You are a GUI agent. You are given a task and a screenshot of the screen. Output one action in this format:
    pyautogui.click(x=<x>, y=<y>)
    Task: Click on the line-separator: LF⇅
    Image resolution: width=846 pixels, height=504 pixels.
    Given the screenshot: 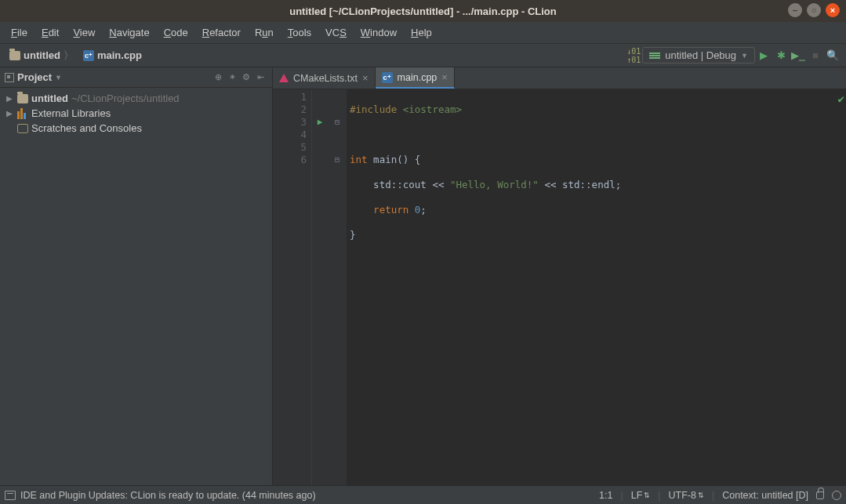 What is the action you would take?
    pyautogui.click(x=641, y=495)
    